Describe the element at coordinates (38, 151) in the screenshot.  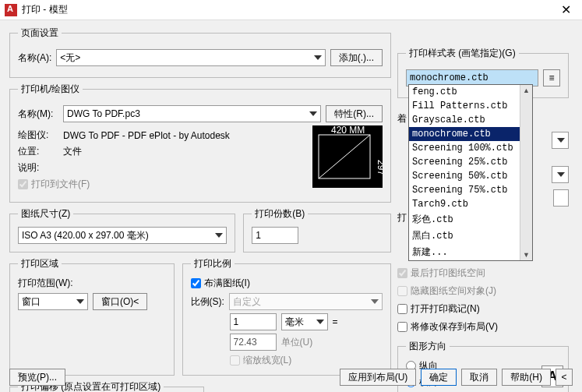
I see `location-label: 位置:` at that location.